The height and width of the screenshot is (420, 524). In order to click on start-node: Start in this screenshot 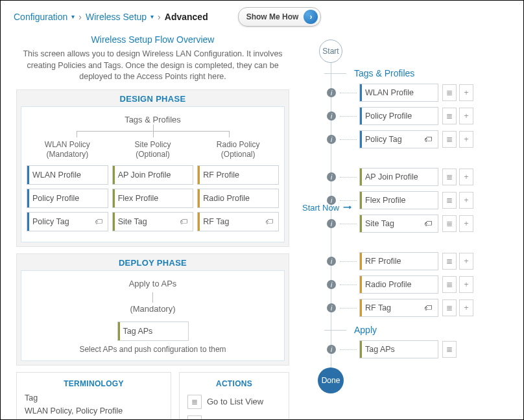, I will do `click(331, 51)`.